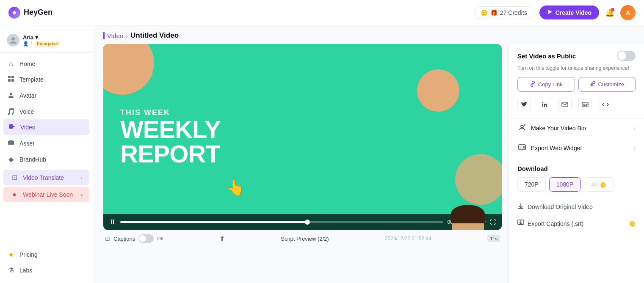 The image size is (644, 283). What do you see at coordinates (302, 239) in the screenshot?
I see `video-footer: ⊡ Captions Off ⬆ Script Preview (2/2) 20…` at bounding box center [302, 239].